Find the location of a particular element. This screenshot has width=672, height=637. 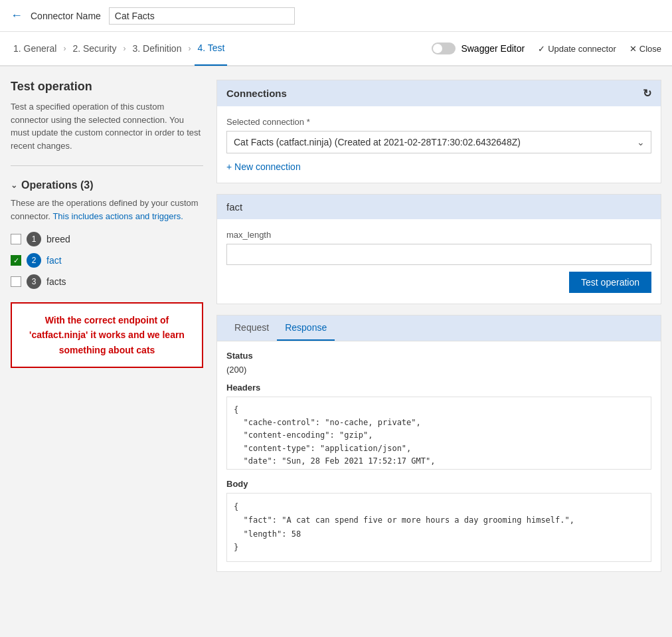

status-title: Status is located at coordinates (439, 356).